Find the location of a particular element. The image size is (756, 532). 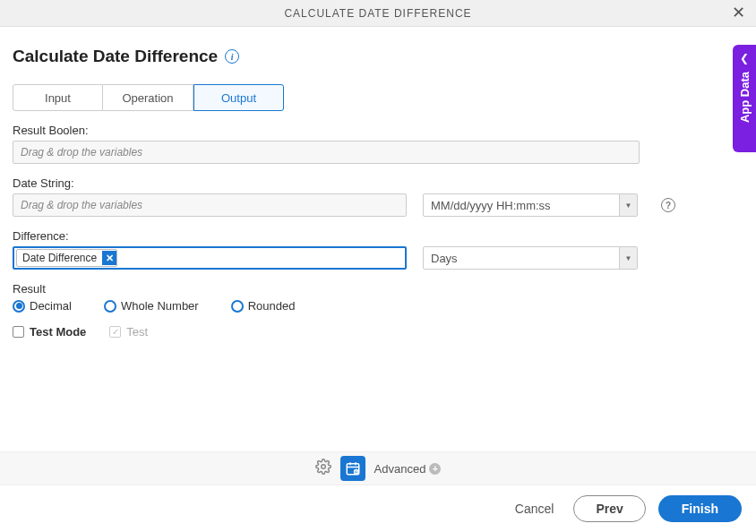

difference-input: Date Difference ✕ is located at coordinates (210, 258).